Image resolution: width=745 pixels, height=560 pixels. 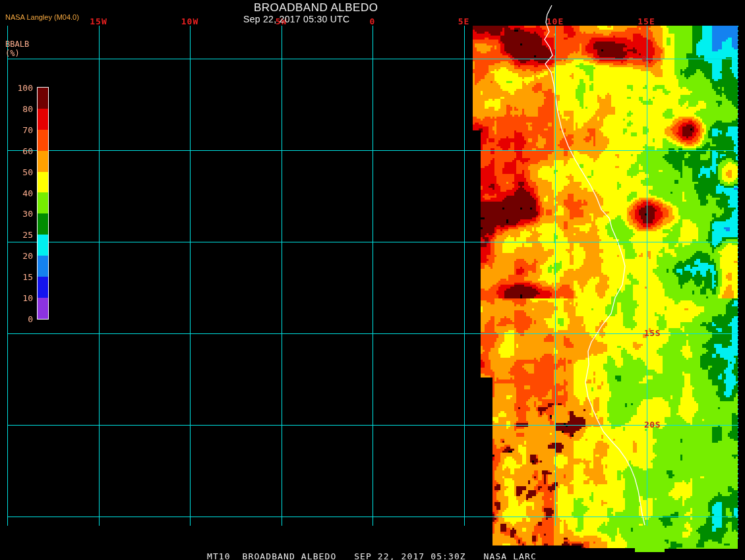 What do you see at coordinates (17, 49) in the screenshot?
I see `legend-title: BBALB (%)` at bounding box center [17, 49].